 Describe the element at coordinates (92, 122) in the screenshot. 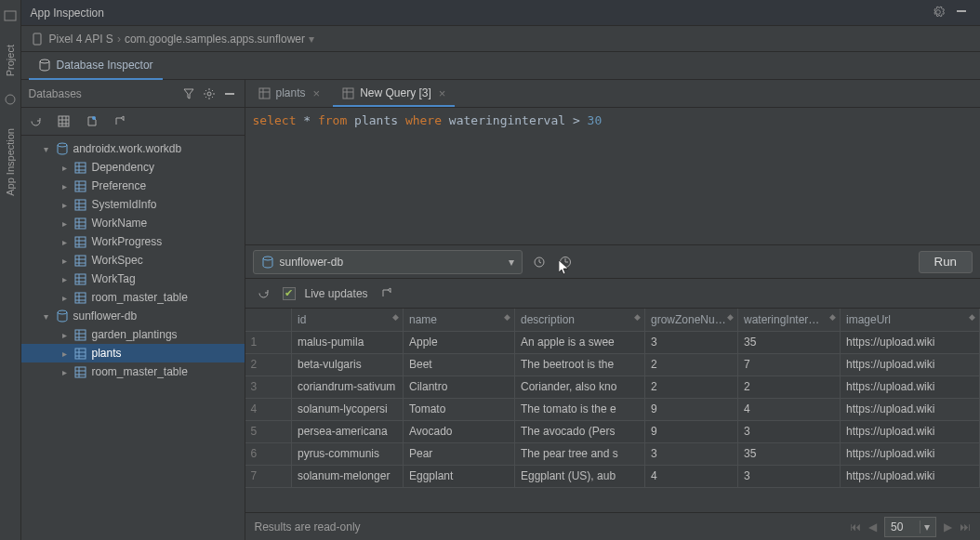

I see `keep-open-icon` at that location.